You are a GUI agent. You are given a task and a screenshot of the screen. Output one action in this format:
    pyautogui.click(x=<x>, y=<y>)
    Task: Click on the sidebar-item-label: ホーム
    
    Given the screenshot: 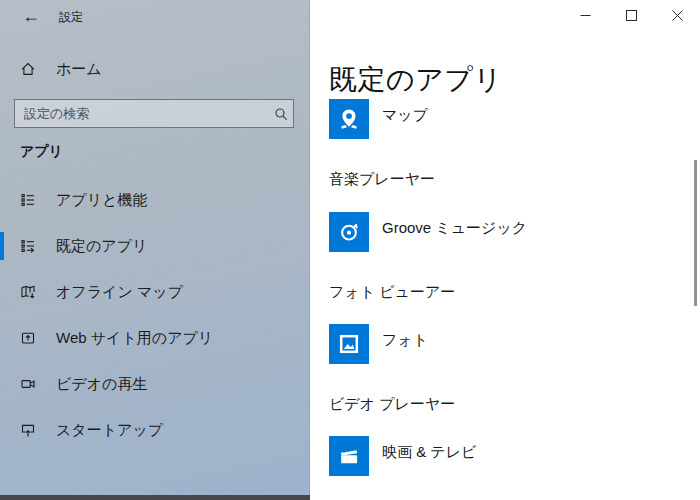 What is the action you would take?
    pyautogui.click(x=79, y=70)
    